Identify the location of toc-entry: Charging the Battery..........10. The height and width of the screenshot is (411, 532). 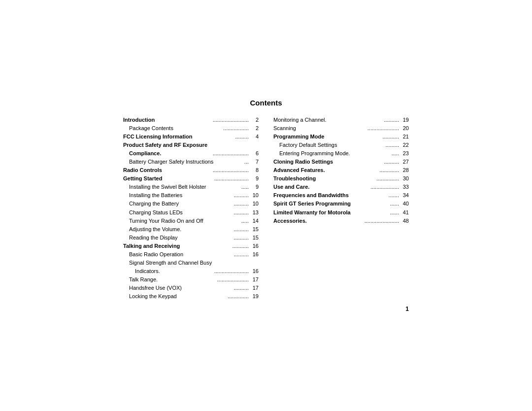
(191, 204).